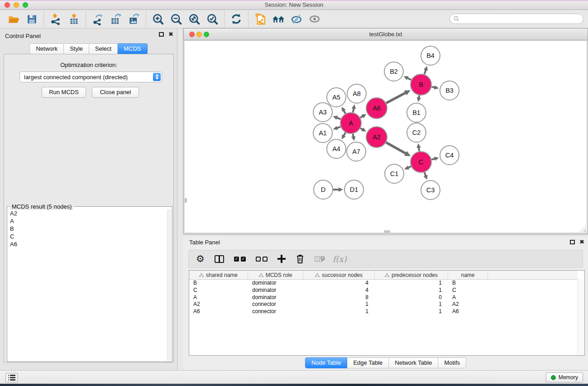  I want to click on table-row: A6connector11A6, so click(383, 312).